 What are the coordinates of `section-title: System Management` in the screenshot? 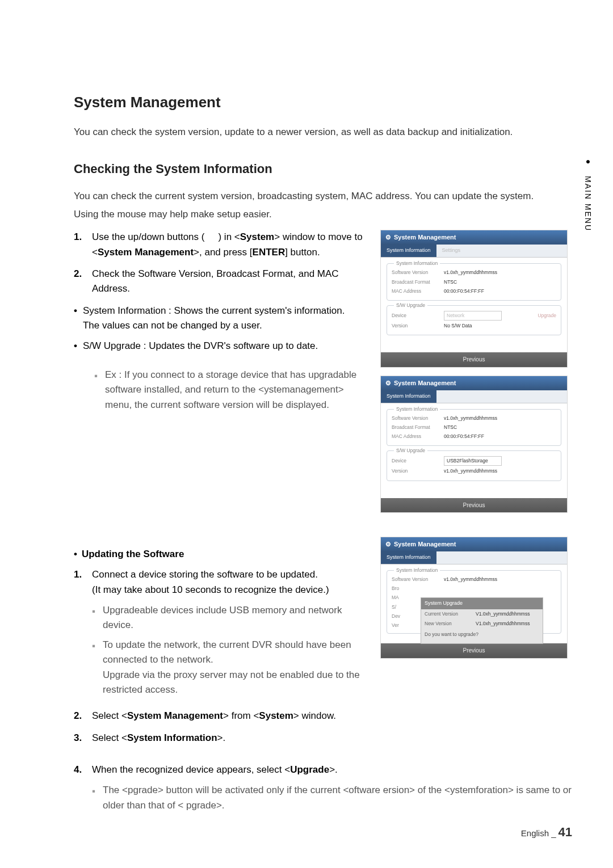 It's located at (324, 102).